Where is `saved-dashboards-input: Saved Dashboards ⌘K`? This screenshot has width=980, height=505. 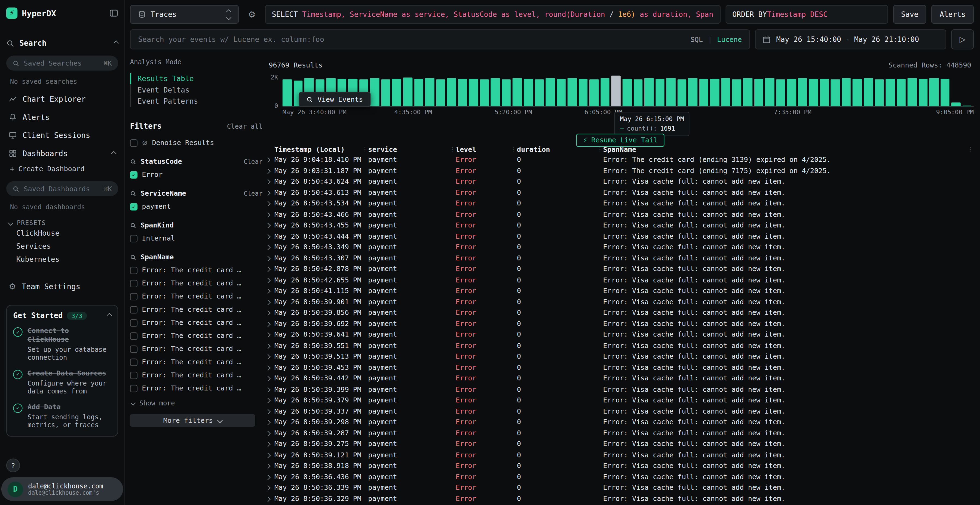
saved-dashboards-input: Saved Dashboards ⌘K is located at coordinates (62, 189).